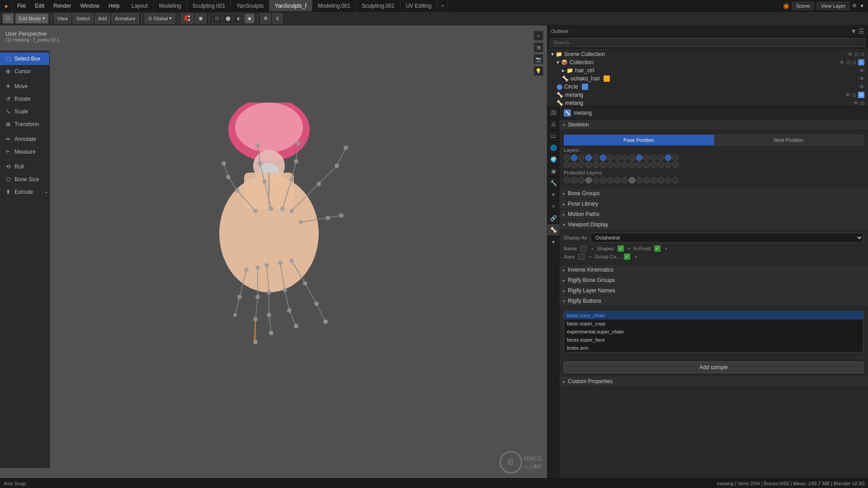  What do you see at coordinates (708, 79) in the screenshot?
I see `outliner-ochako-hair: 🦴 ochako_hair 👁` at bounding box center [708, 79].